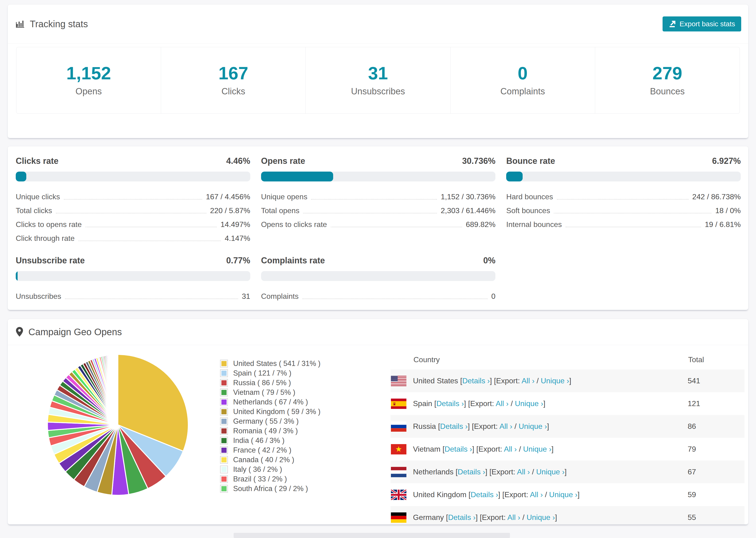  Describe the element at coordinates (378, 161) in the screenshot. I see `rate-block-header: Opens rate30.736%` at that location.